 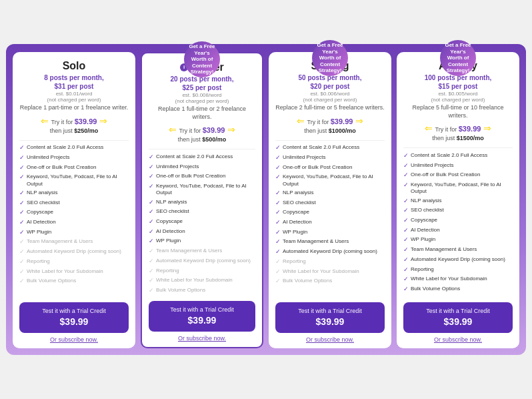 I want to click on feature-text: NLP analysis, so click(x=172, y=202).